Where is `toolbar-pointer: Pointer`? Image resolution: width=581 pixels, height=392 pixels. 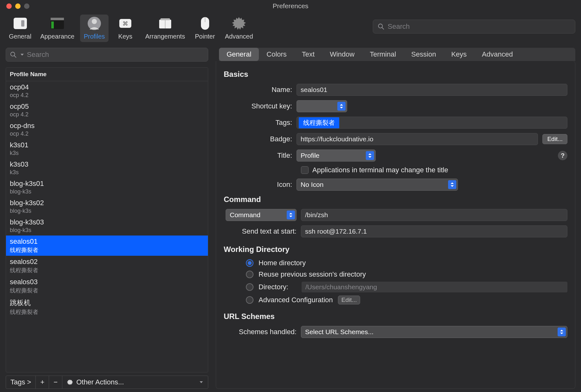 toolbar-pointer: Pointer is located at coordinates (205, 28).